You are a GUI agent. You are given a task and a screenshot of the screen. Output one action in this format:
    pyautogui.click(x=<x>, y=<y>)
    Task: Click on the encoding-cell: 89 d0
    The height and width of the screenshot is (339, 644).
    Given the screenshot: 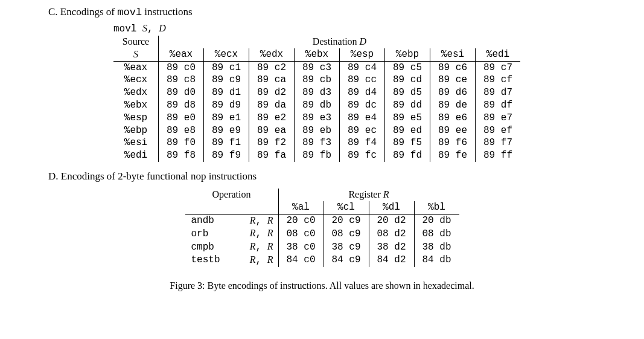 What is the action you would take?
    pyautogui.click(x=181, y=93)
    